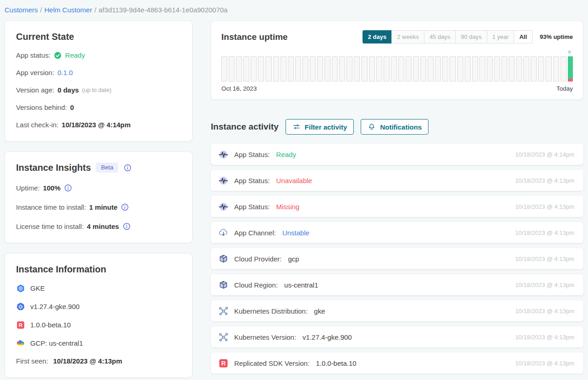 This screenshot has height=380, width=588. Describe the element at coordinates (21, 343) in the screenshot. I see `gcp-icon` at that location.